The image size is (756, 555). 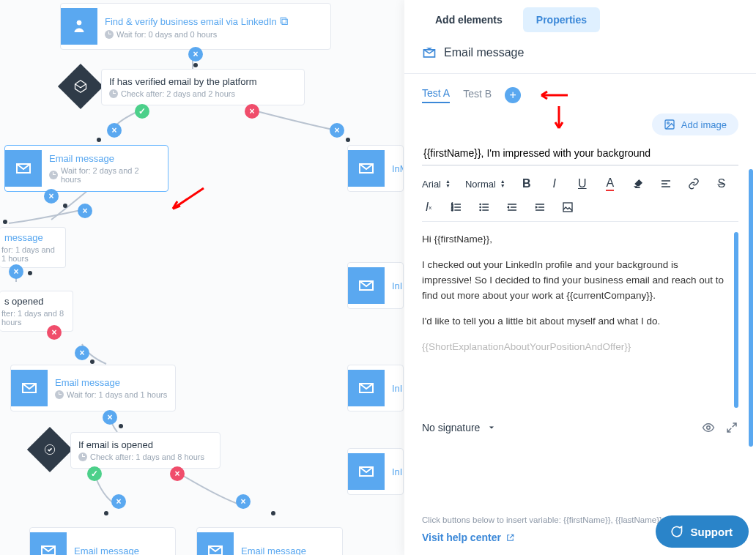 I want to click on link-button, so click(x=694, y=184).